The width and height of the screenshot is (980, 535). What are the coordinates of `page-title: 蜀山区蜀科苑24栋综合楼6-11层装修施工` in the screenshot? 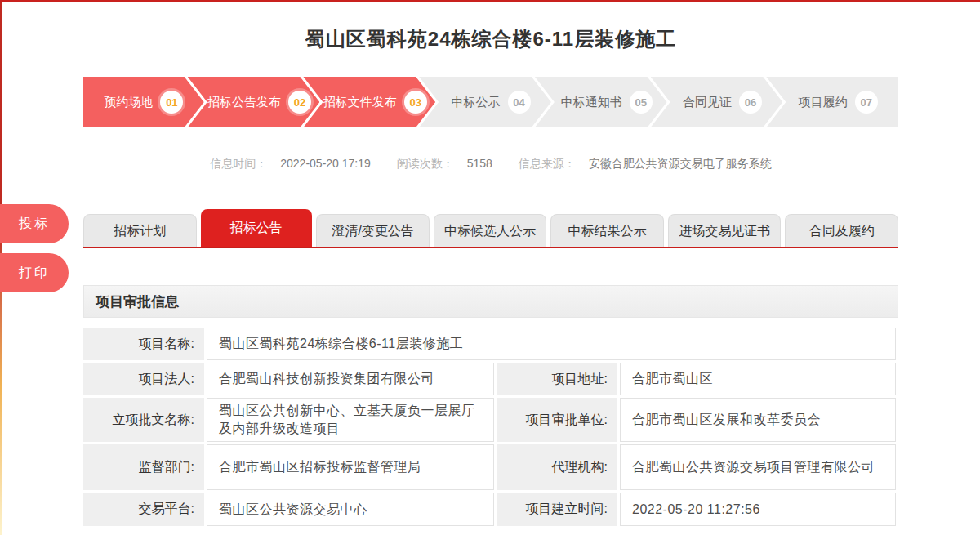 It's located at (491, 27).